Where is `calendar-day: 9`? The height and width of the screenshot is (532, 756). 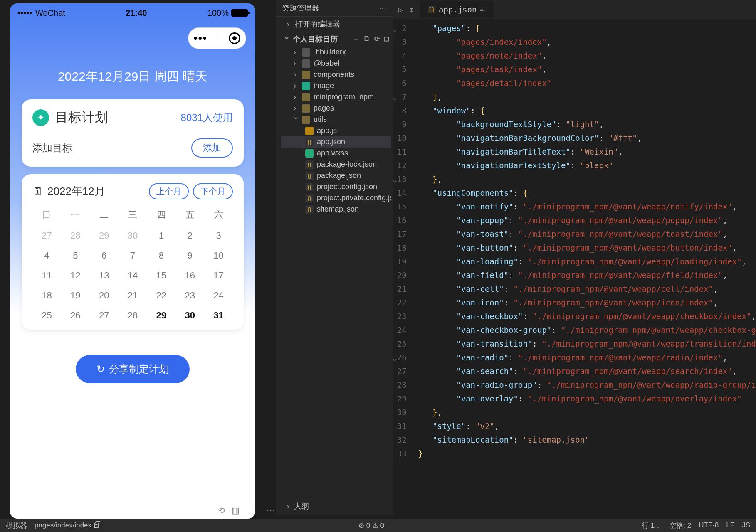 calendar-day: 9 is located at coordinates (190, 256).